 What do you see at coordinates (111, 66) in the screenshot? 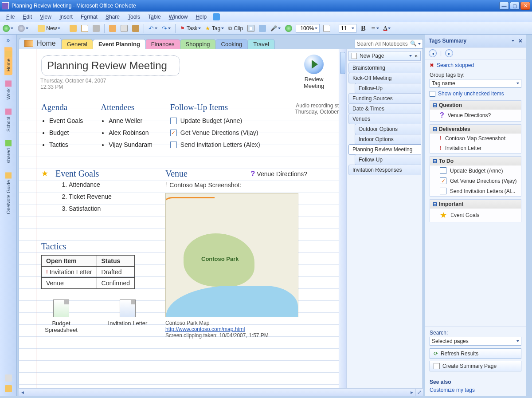
I see `page-title-container: Planning Review Meeting` at bounding box center [111, 66].